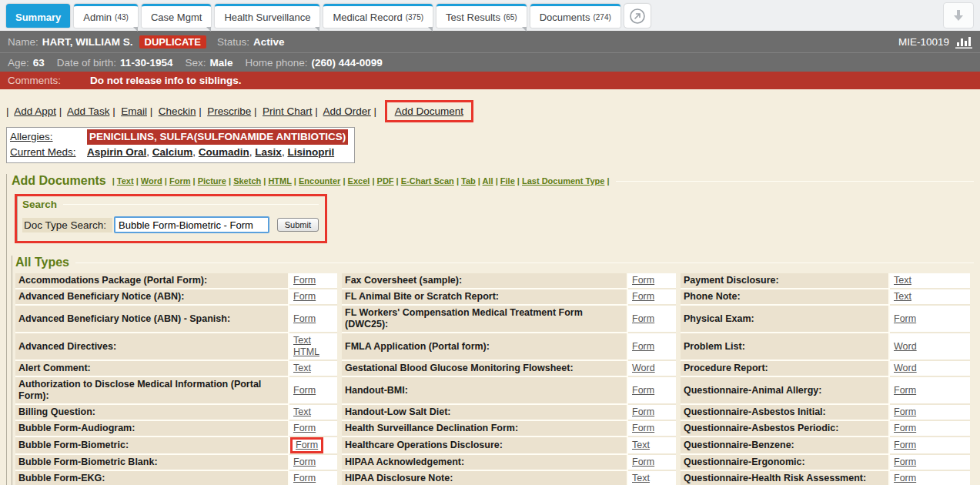 This screenshot has height=485, width=980. I want to click on doc-link-authorization-to-disclose-medical-information-portal-form-form: Form, so click(305, 391).